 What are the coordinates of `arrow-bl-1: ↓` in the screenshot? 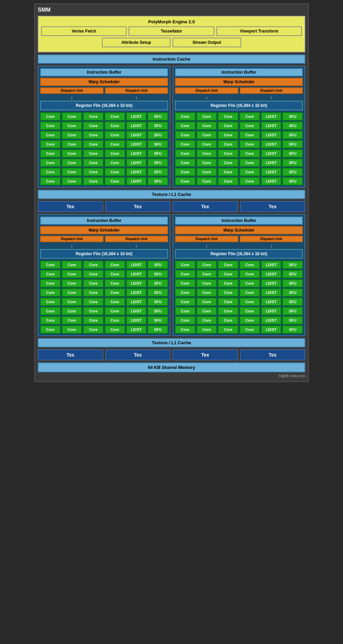 It's located at (72, 245).